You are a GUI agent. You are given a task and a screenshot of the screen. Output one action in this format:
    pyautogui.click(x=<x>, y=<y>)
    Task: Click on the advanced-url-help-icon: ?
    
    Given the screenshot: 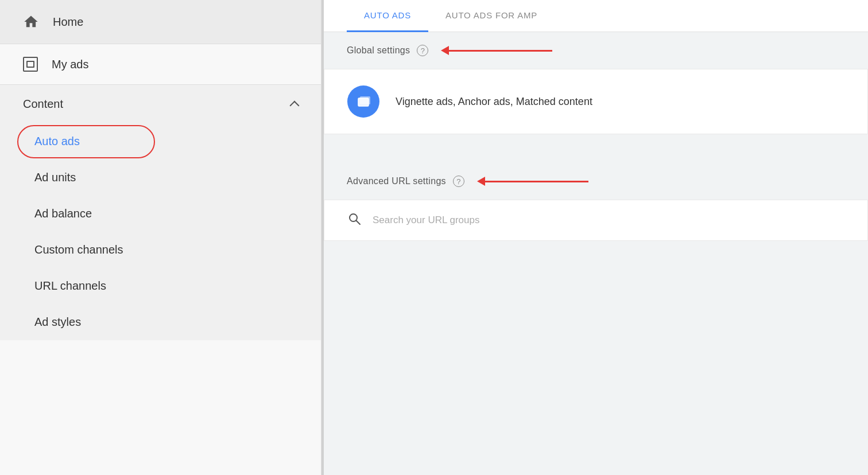 What is the action you would take?
    pyautogui.click(x=459, y=181)
    